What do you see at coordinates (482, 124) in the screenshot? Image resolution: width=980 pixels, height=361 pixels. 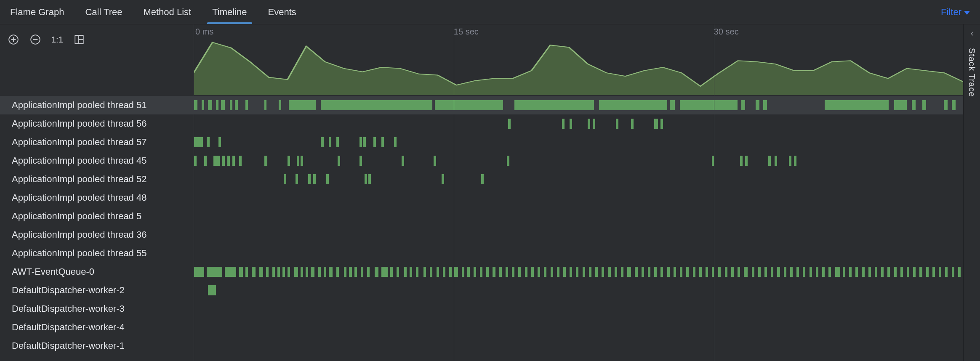 I see `thread-row: ApplicationImpl pooled thread 56` at bounding box center [482, 124].